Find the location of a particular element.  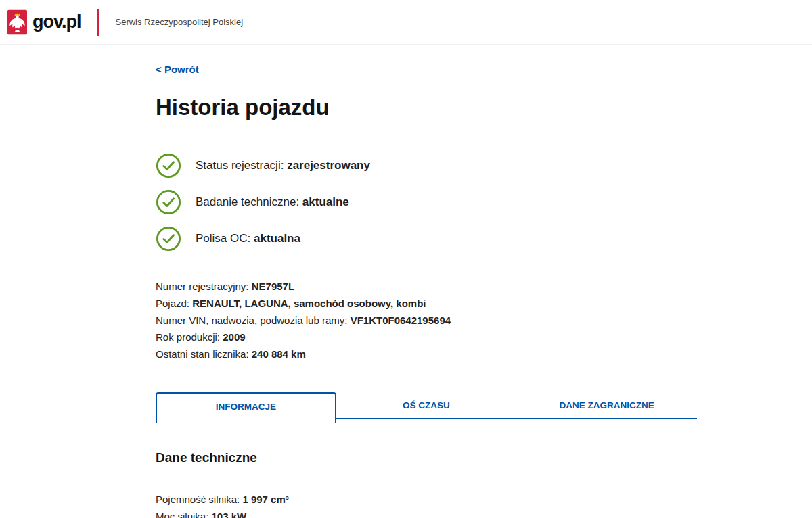

status-value: aktualna is located at coordinates (277, 238).